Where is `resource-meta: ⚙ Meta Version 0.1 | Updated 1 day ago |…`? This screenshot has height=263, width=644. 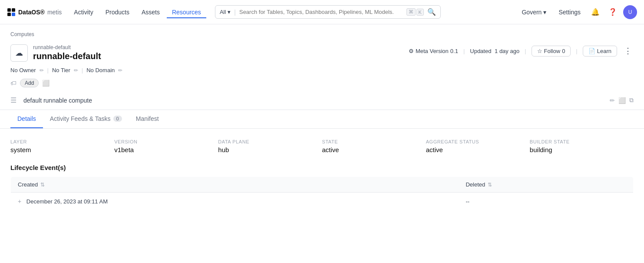
resource-meta: ⚙ Meta Version 0.1 | Updated 1 day ago |… is located at coordinates (521, 51).